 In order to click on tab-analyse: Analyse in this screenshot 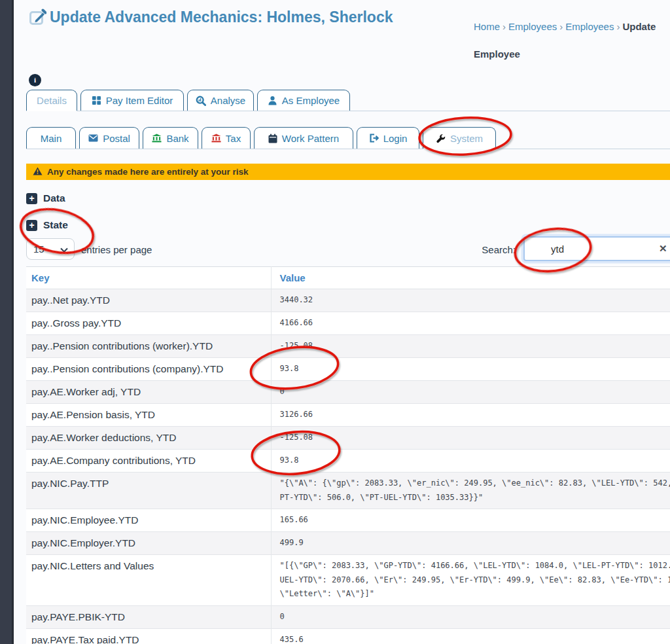, I will do `click(220, 100)`.